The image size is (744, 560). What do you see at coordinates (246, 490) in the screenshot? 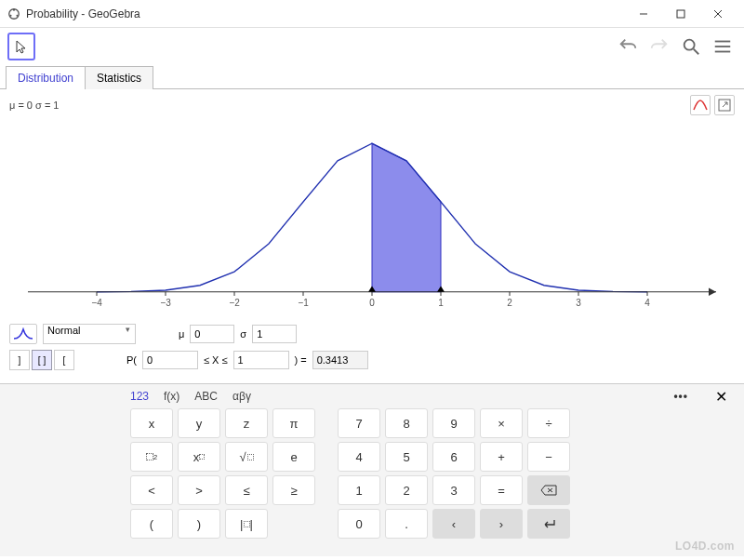
I see `key-≤: ≤` at bounding box center [246, 490].